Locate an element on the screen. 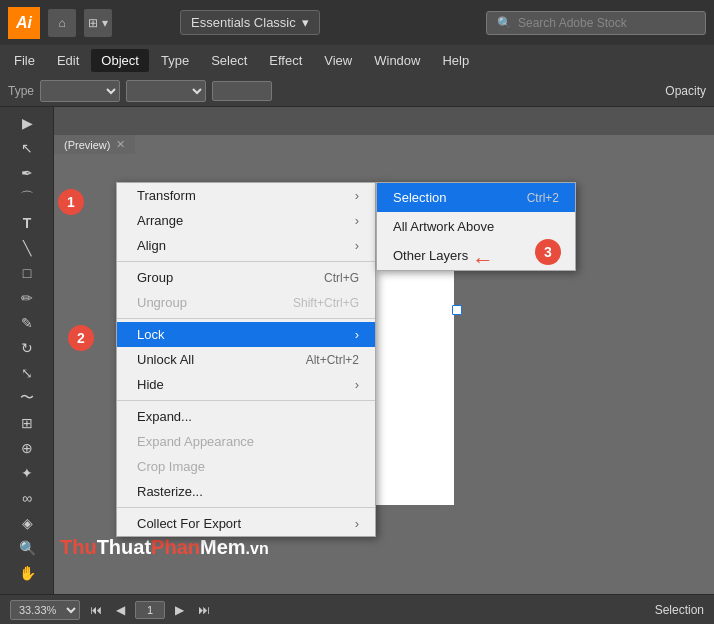  menu-collect-export: Collect For Export › is located at coordinates (246, 524).